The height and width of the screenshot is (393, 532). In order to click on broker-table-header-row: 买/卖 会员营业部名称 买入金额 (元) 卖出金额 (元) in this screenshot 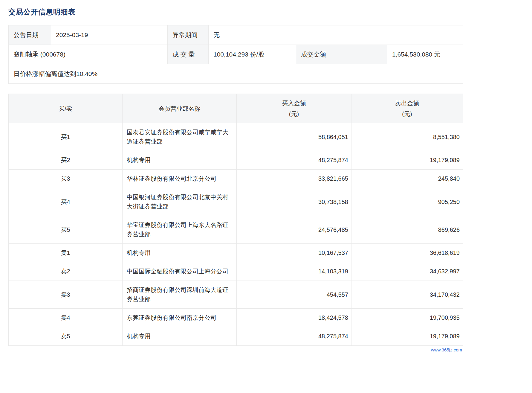, I will do `click(236, 109)`.